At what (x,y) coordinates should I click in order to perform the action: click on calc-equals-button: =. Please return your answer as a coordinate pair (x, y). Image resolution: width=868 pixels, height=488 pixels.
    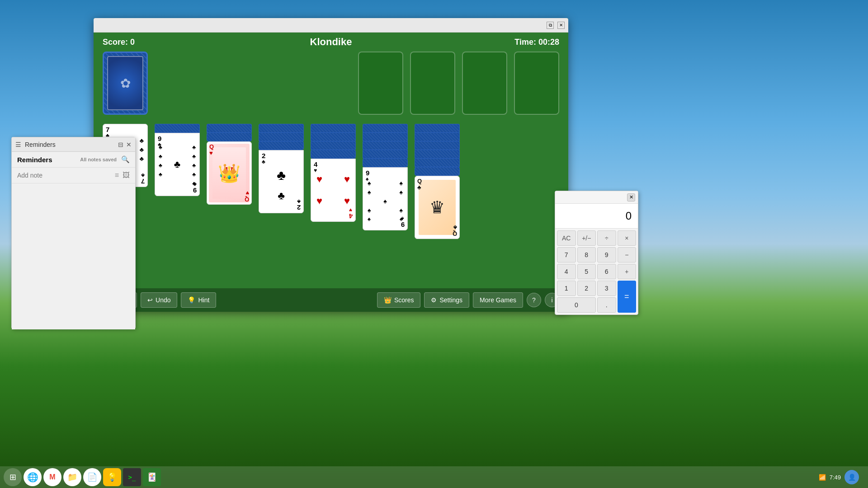
    Looking at the image, I should click on (627, 296).